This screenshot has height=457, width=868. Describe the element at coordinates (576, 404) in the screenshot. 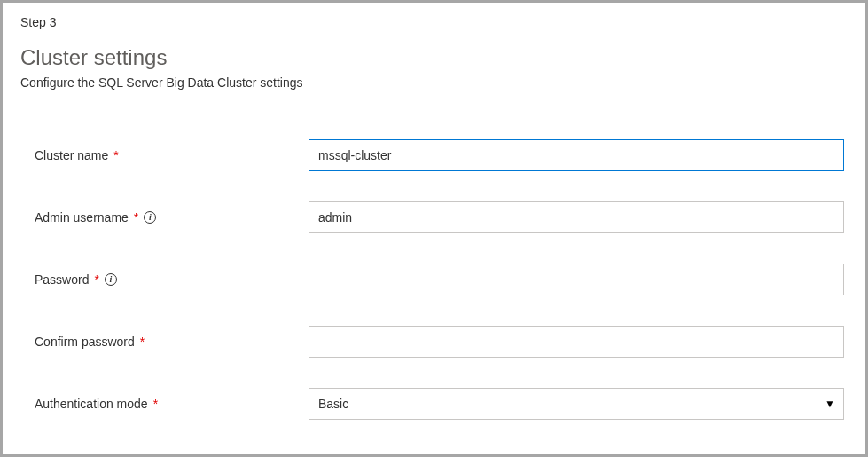

I see `auth-mode-select: Basic ▼` at that location.